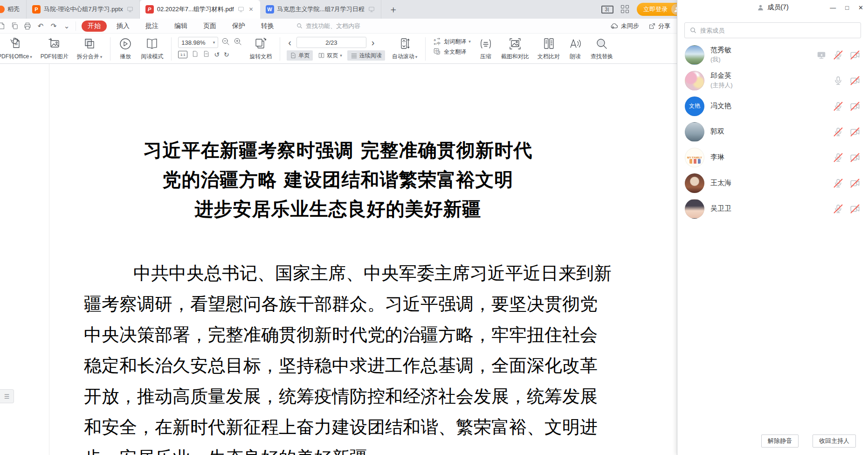 The height and width of the screenshot is (455, 868). What do you see at coordinates (123, 26) in the screenshot?
I see `menu-tab-insert: 插入` at bounding box center [123, 26].